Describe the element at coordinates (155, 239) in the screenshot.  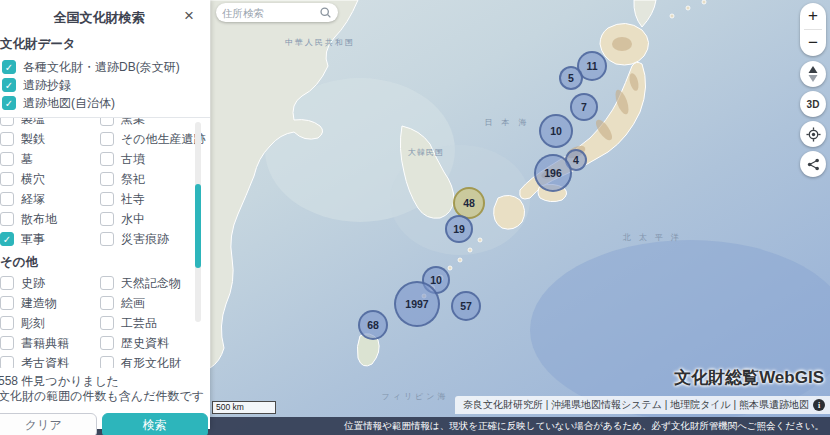
I see `filter-item: 災害痕跡` at that location.